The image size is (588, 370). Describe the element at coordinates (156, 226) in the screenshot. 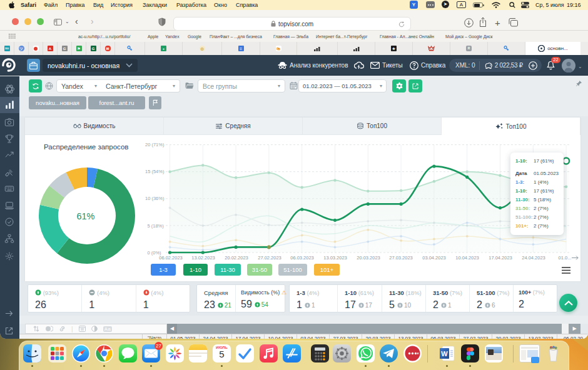

I see `svg-text: 5 (18%)` at that location.